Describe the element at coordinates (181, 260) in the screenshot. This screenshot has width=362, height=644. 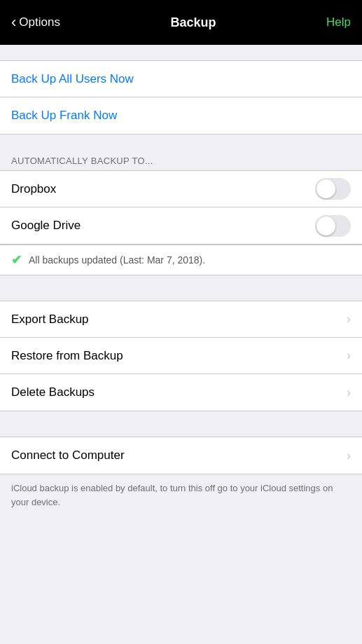
I see `backup-status-row: ✔ All backups updated (Last: Mar 7, 2018…` at that location.